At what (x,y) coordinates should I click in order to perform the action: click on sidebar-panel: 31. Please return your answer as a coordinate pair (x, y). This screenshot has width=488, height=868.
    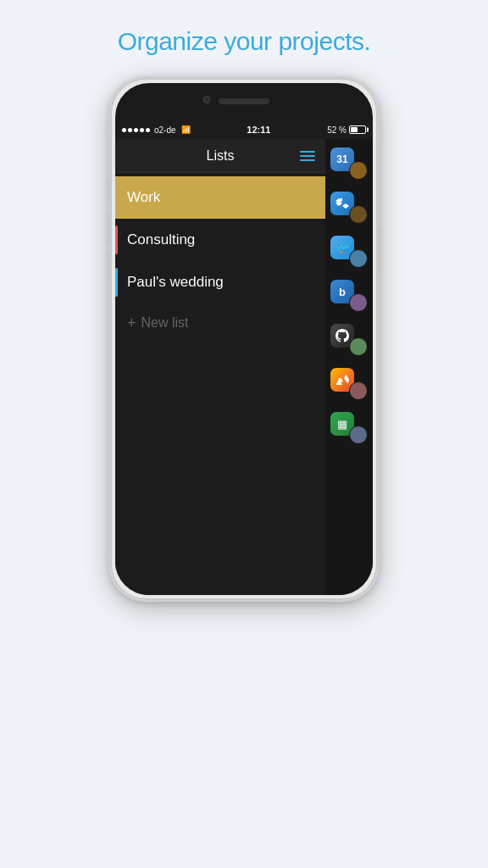
    Looking at the image, I should click on (349, 367).